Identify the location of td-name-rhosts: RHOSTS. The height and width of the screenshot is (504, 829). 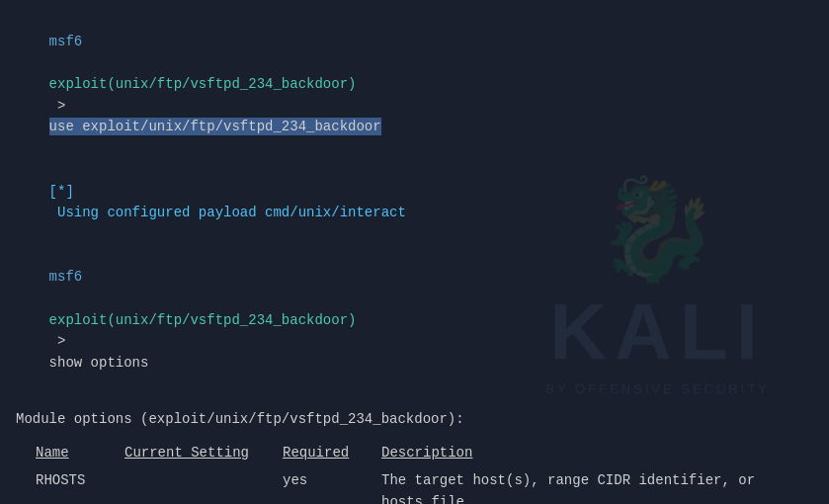
(80, 487).